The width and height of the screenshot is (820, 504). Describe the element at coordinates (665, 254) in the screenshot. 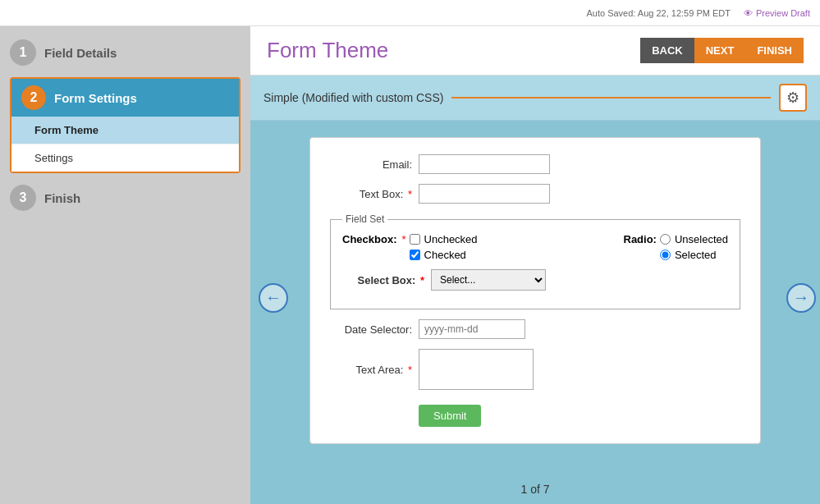

I see `radio-selected` at that location.